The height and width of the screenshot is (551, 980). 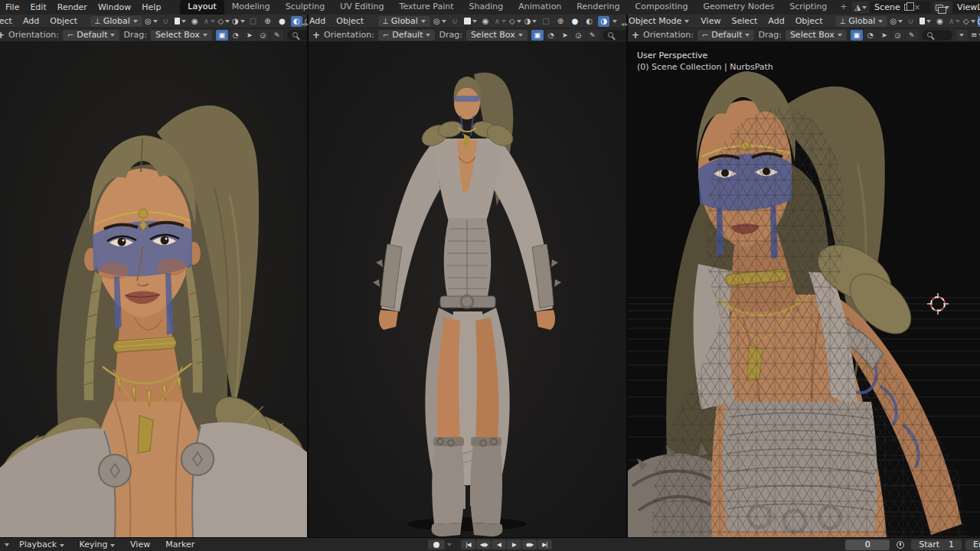 I want to click on editor-type-chevron, so click(x=7, y=545).